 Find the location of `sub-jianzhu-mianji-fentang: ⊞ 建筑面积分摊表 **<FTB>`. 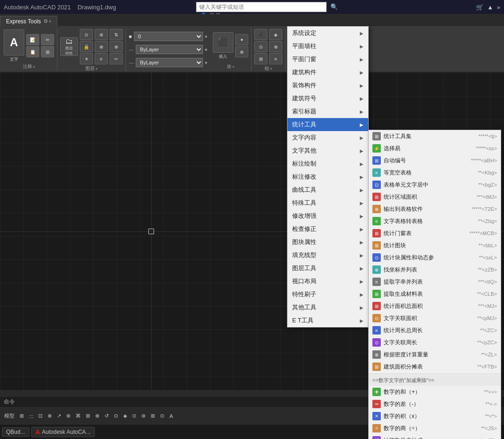

sub-jianzhu-mianji-fentang: ⊞ 建筑面积分摊表 **<FTB> is located at coordinates (435, 367).